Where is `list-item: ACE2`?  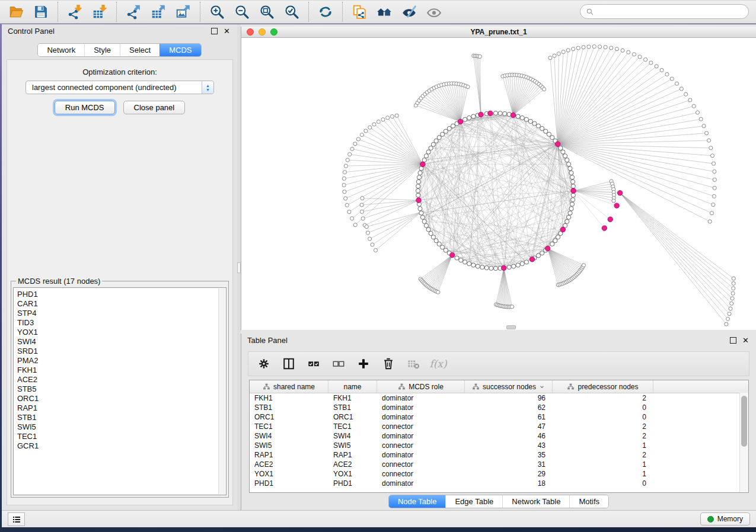 list-item: ACE2 is located at coordinates (117, 380).